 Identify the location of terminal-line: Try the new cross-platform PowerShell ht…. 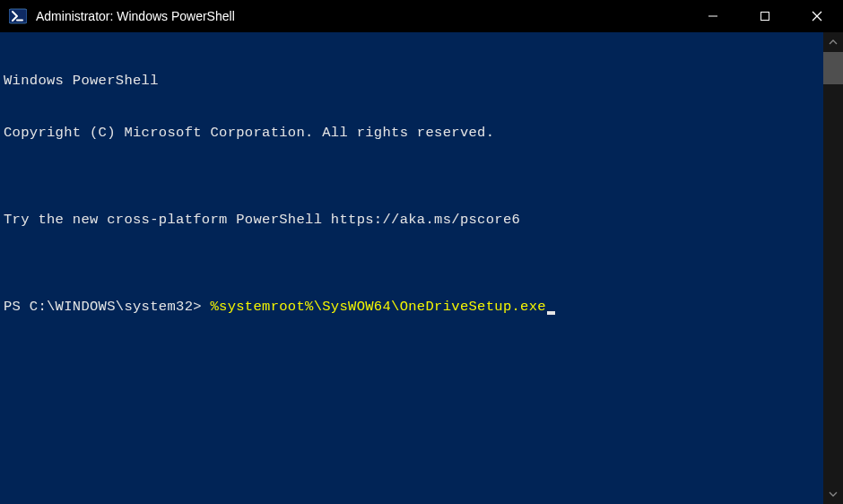
(412, 221).